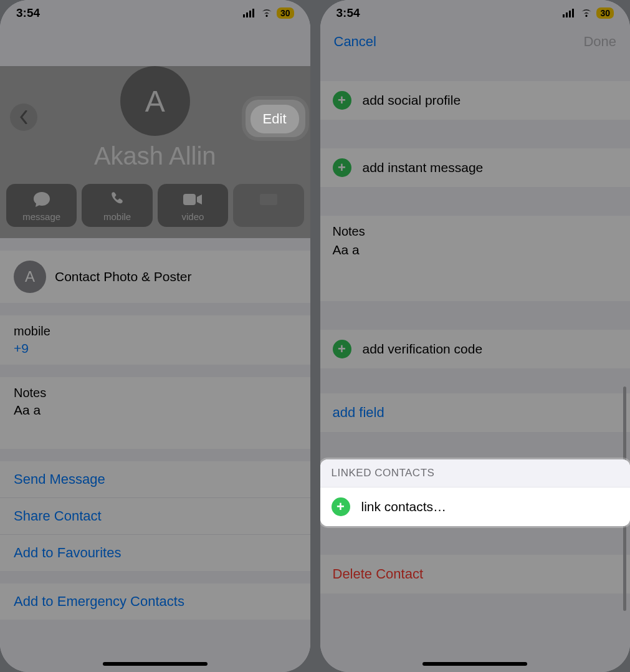 The height and width of the screenshot is (672, 630). I want to click on send-message-button: Send Message, so click(155, 479).